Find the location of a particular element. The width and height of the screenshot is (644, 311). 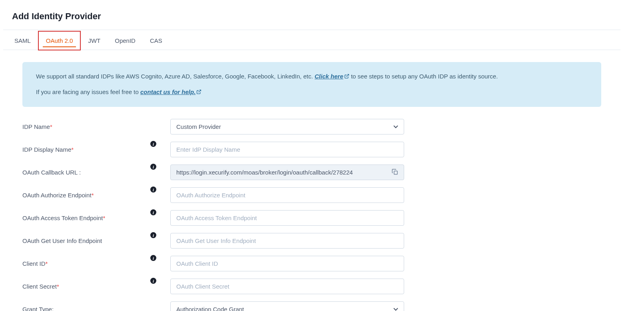

contact-us-link: contact us for help. is located at coordinates (171, 92).